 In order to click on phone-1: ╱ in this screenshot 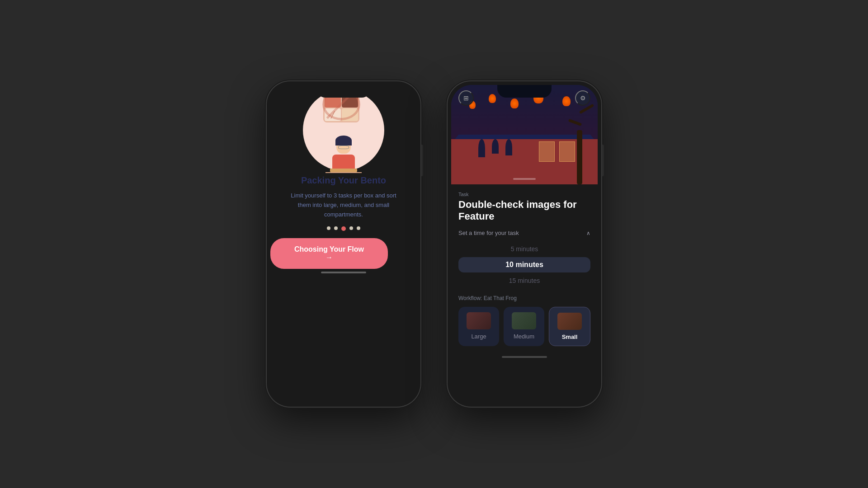, I will do `click(344, 244)`.